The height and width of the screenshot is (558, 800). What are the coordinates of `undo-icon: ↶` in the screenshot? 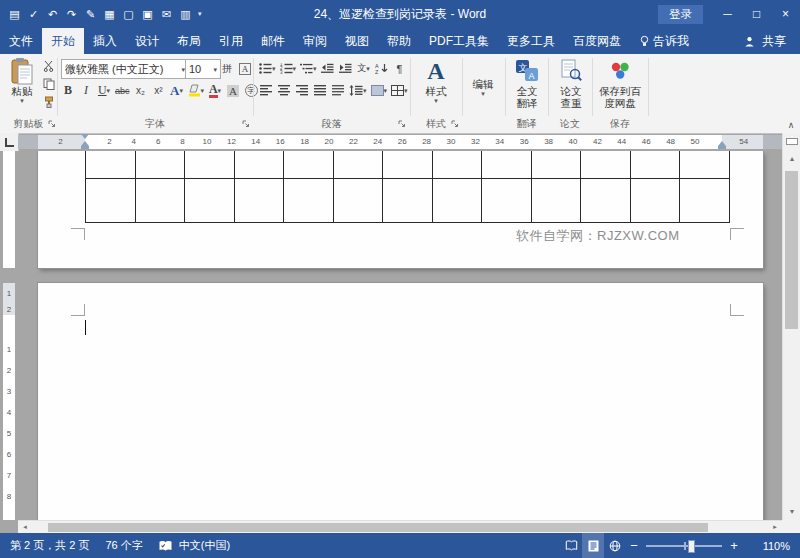 It's located at (52, 14).